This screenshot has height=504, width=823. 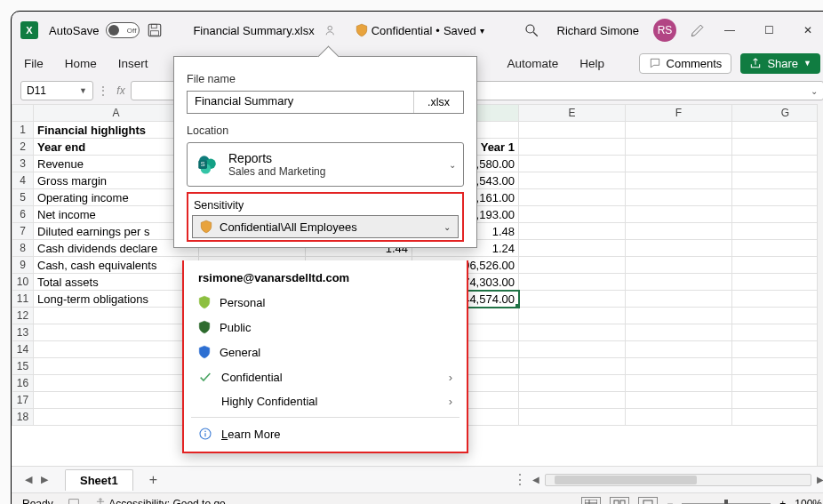 I want to click on autosave-label: AutoSave, so click(x=74, y=30).